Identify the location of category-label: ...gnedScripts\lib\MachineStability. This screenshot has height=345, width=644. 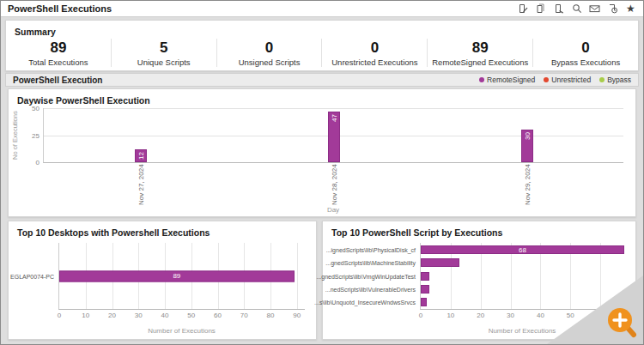
(371, 263).